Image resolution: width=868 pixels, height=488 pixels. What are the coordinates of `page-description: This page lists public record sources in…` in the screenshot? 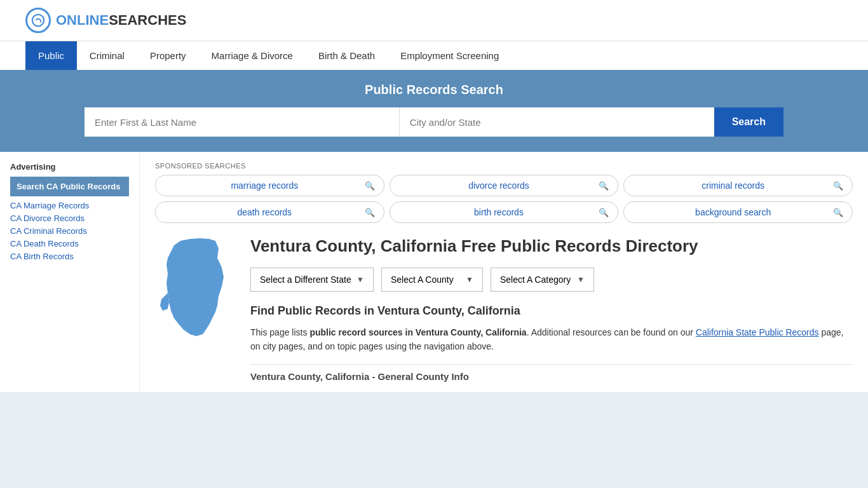 It's located at (552, 339).